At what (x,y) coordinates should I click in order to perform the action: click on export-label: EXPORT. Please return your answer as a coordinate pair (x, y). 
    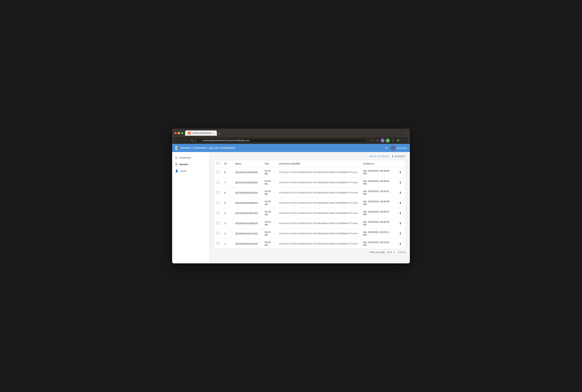
    Looking at the image, I should click on (400, 156).